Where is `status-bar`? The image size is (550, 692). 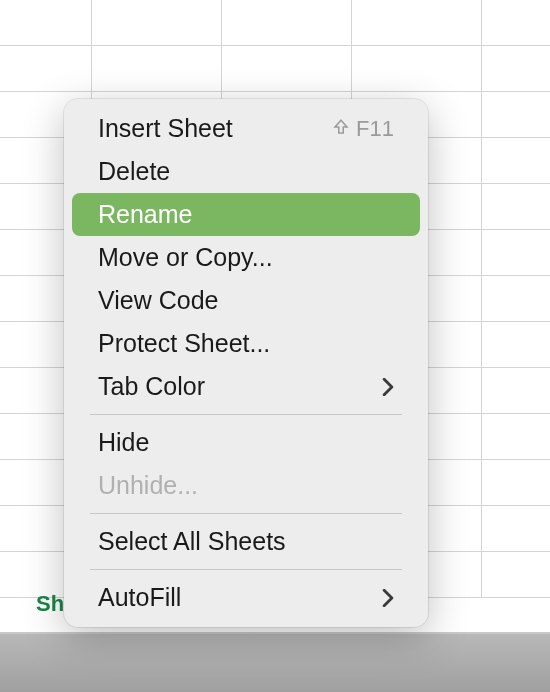
status-bar is located at coordinates (275, 663).